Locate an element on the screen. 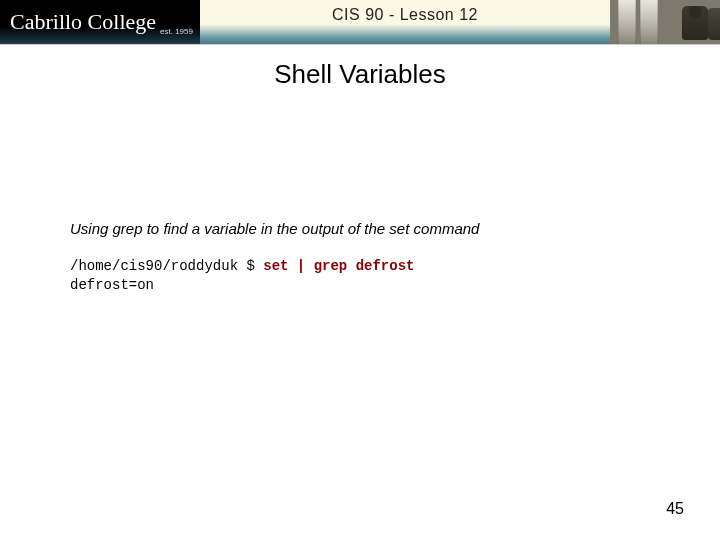 This screenshot has width=720, height=540. header-photo is located at coordinates (665, 22).